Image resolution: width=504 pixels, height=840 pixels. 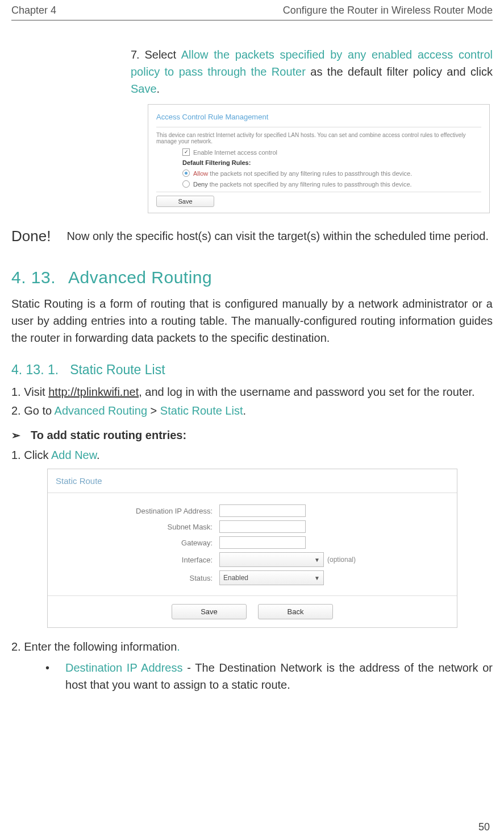 I want to click on subnet-mask-label: Subnet Mask:, so click(x=136, y=527).